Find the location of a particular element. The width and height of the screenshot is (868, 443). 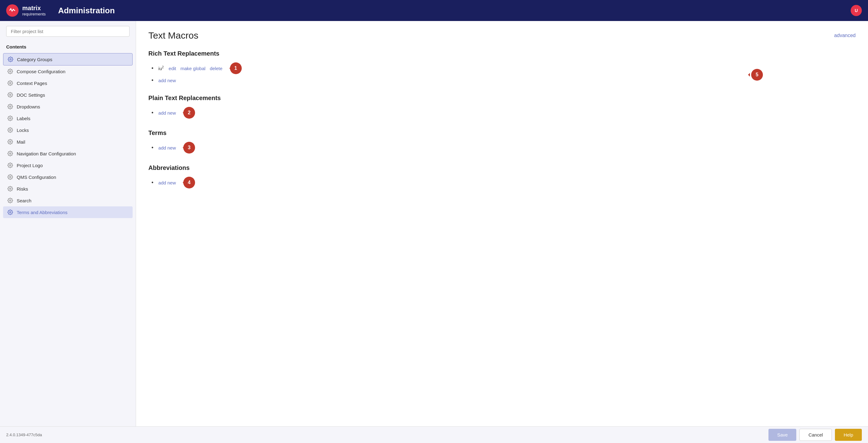

filter-input is located at coordinates (68, 31).